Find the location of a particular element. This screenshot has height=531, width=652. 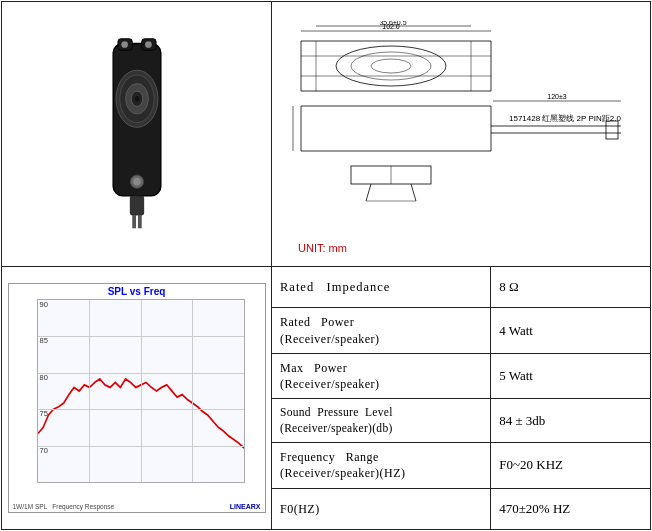

chart-brand: LINEARX is located at coordinates (246, 506).